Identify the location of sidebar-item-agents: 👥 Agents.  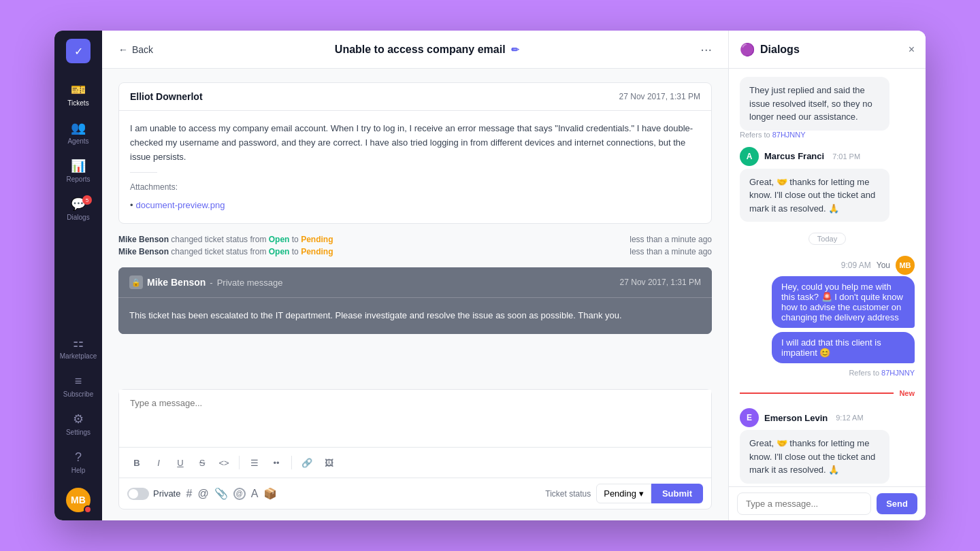
(78, 133).